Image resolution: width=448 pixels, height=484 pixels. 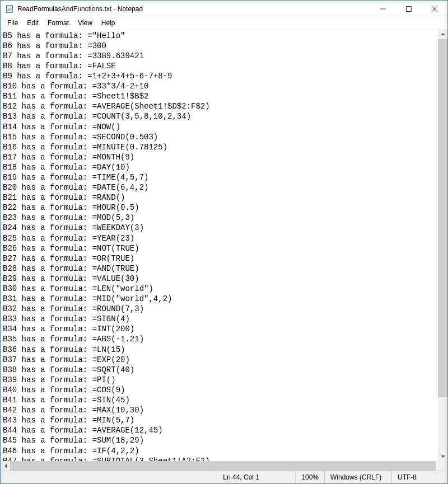 I want to click on scrollbar-corner, so click(x=442, y=466).